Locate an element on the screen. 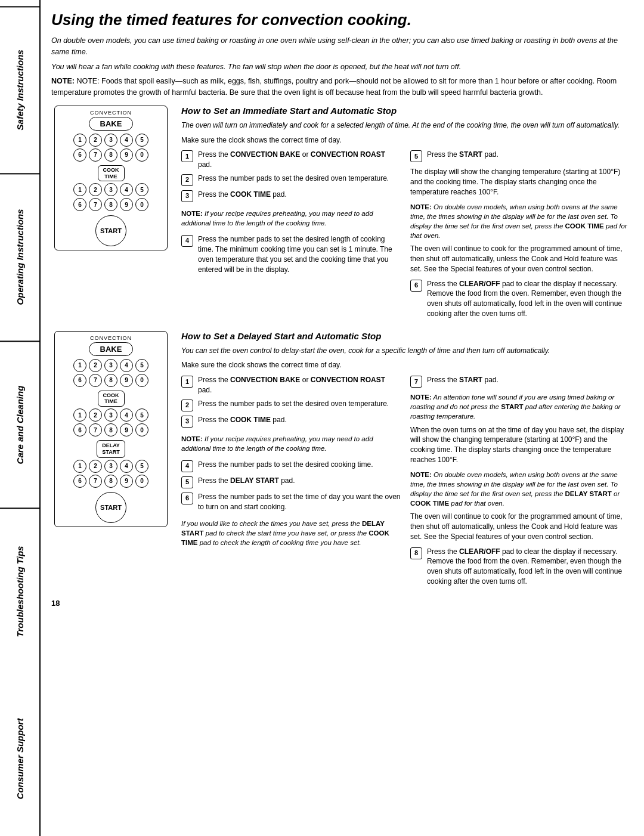 Image resolution: width=644 pixels, height=836 pixels. step-num-6: 6 is located at coordinates (416, 286).